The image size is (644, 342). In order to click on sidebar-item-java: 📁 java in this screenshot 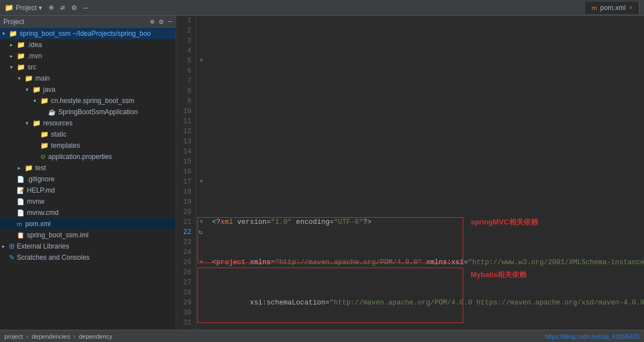, I will do `click(88, 90)`.